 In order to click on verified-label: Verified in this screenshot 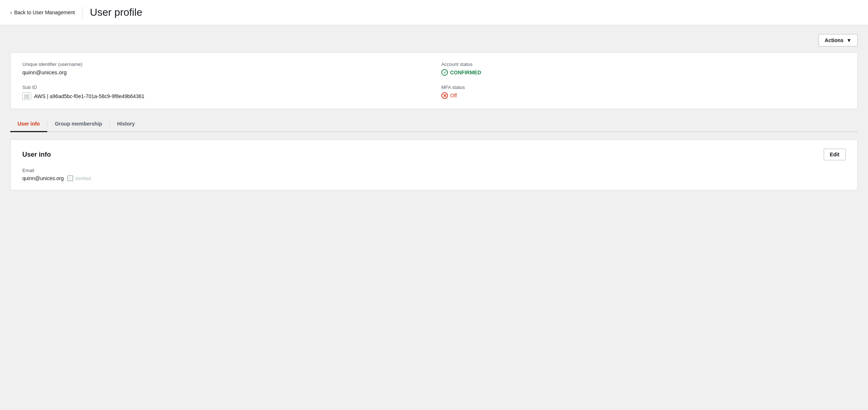, I will do `click(83, 179)`.